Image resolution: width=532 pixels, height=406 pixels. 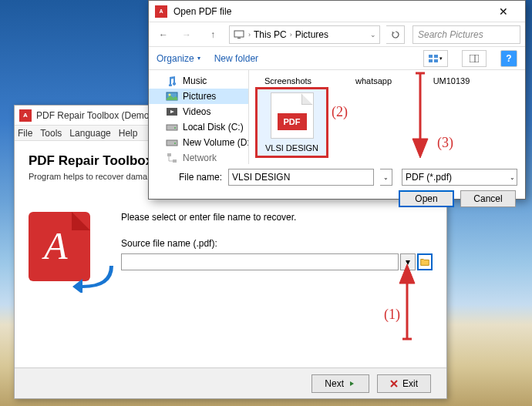 What do you see at coordinates (25, 133) in the screenshot?
I see `menu-file: File` at bounding box center [25, 133].